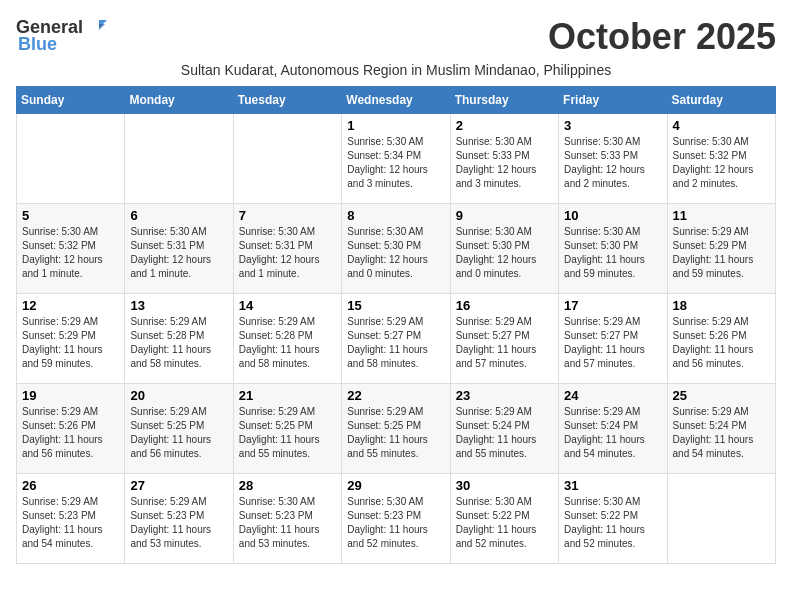 The height and width of the screenshot is (612, 792). Describe the element at coordinates (613, 249) in the screenshot. I see `day-cell: 10Sunrise: 5:30 AM Sunset: 5:30 PM Dayli…` at that location.